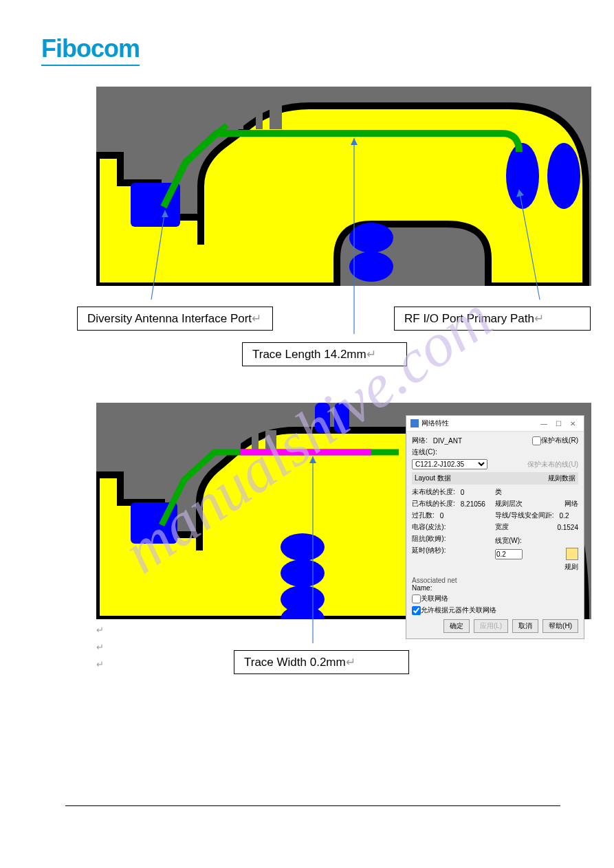  What do you see at coordinates (415, 423) in the screenshot?
I see `dialog-icon` at bounding box center [415, 423].